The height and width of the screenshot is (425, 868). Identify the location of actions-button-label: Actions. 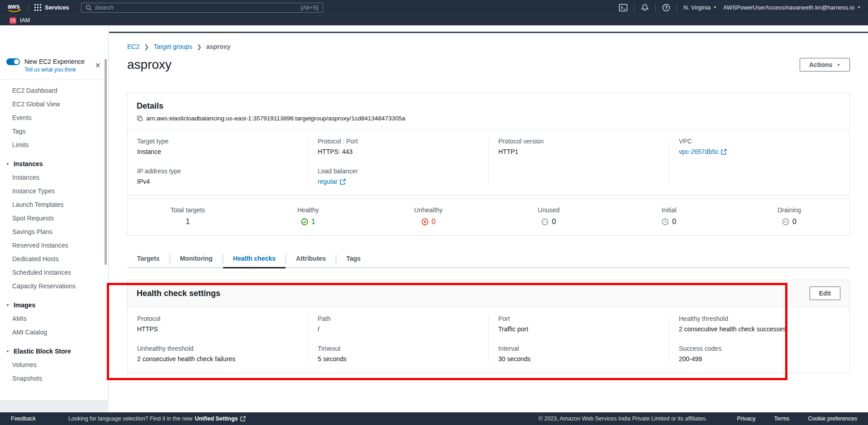
(821, 65).